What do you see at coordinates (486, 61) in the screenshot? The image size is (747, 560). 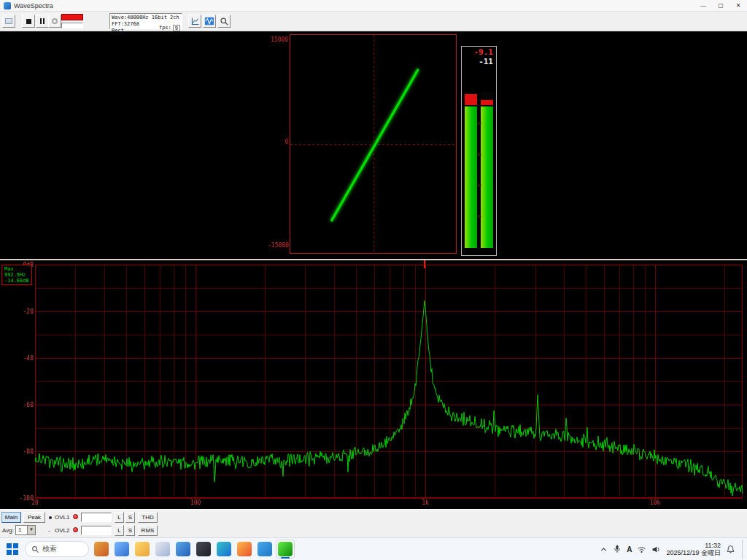 I see `right-peak-readout: -11` at bounding box center [486, 61].